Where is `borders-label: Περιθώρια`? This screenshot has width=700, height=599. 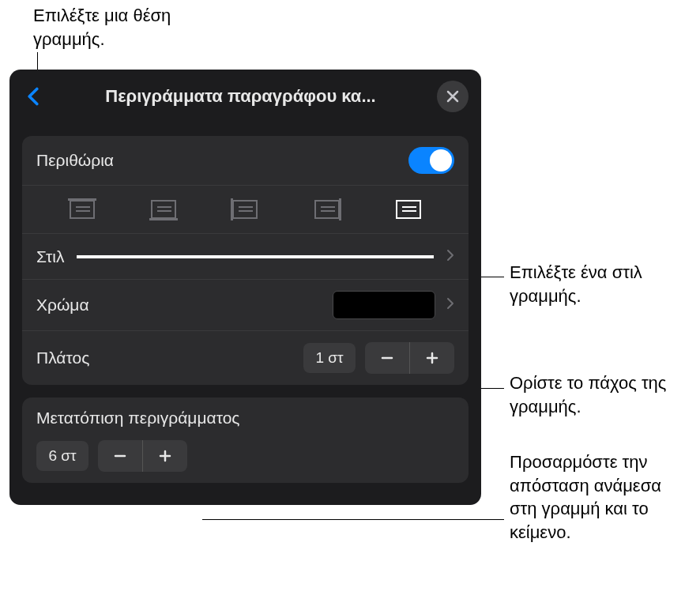
borders-label: Περιθώρια is located at coordinates (223, 160).